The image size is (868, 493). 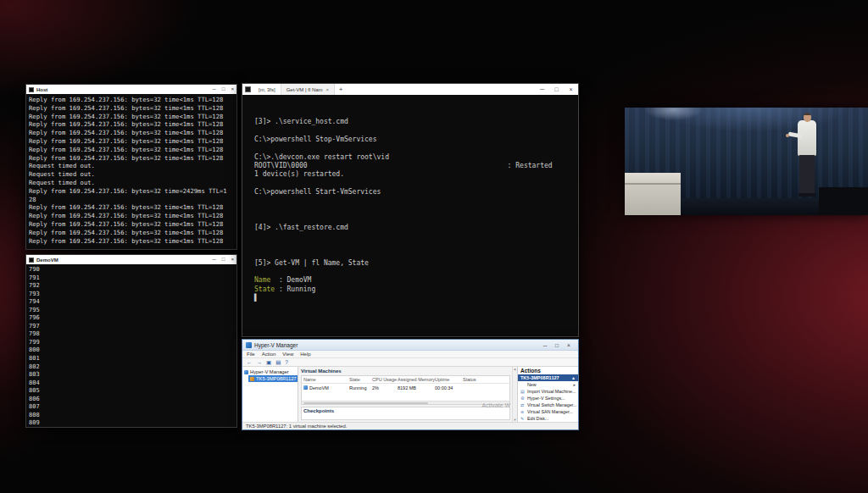 What do you see at coordinates (361, 379) in the screenshot?
I see `col-state: State` at bounding box center [361, 379].